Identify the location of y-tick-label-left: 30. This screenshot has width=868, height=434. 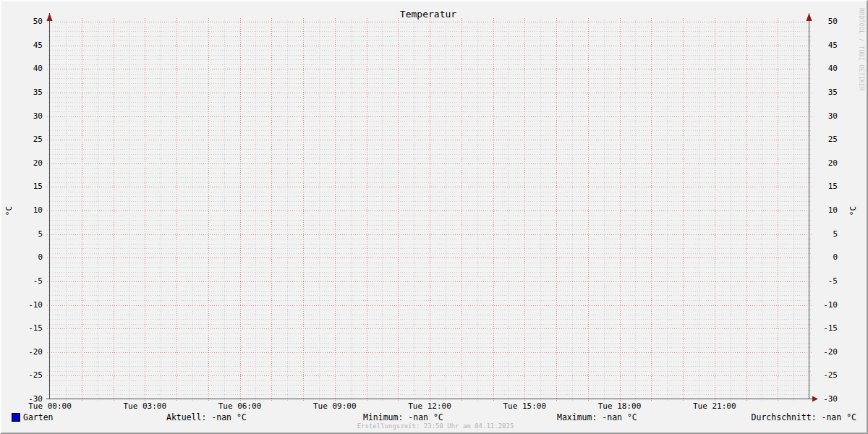
(28, 116).